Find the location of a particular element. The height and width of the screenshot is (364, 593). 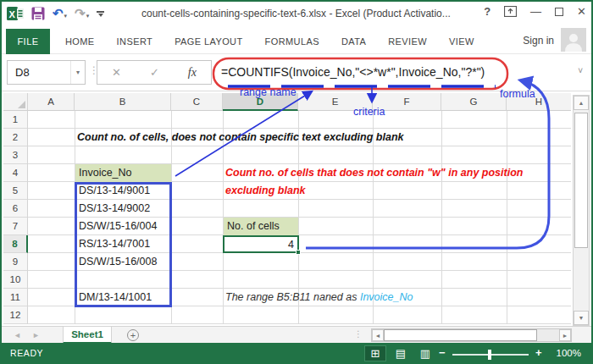

tab-page-layout: PAGE LAYOUT is located at coordinates (208, 41).